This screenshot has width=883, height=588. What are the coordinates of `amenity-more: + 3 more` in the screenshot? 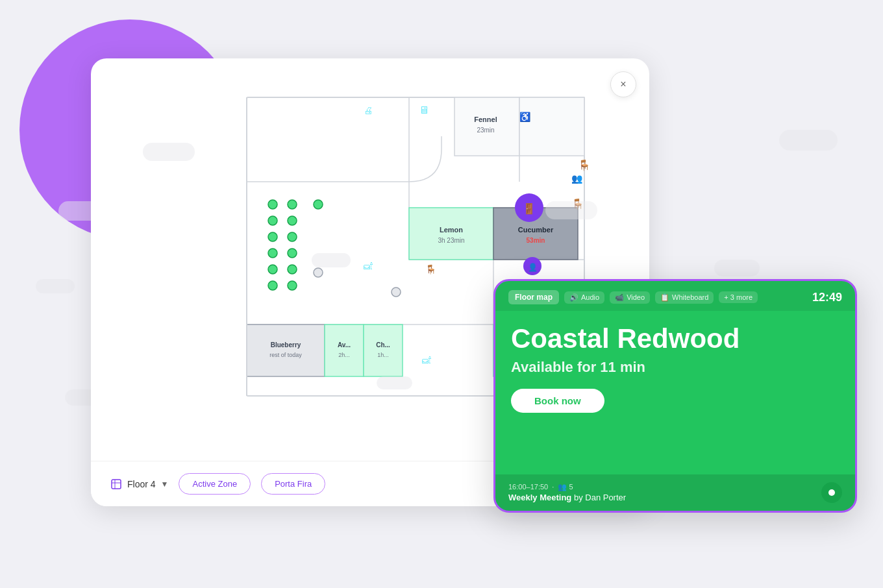 It's located at (738, 297).